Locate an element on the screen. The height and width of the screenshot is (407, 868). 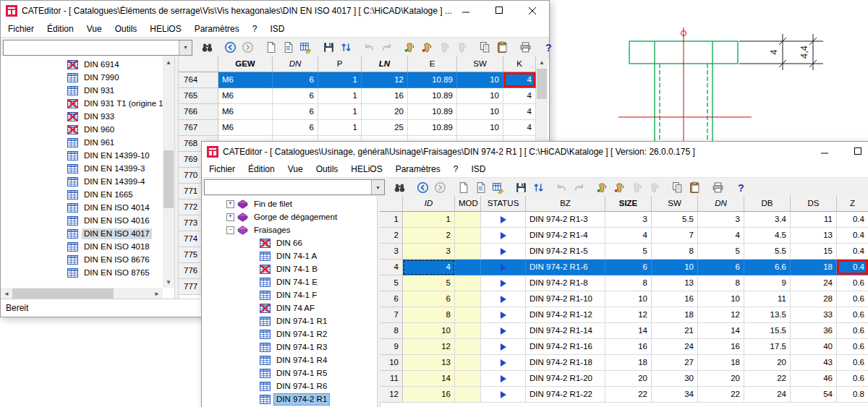
cell-size-row-3: 5 is located at coordinates (629, 252).